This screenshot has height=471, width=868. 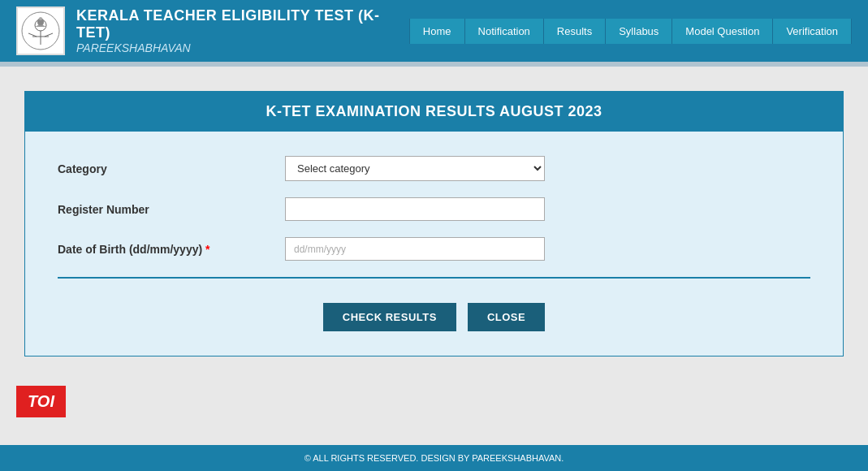 I want to click on register-input, so click(x=415, y=210).